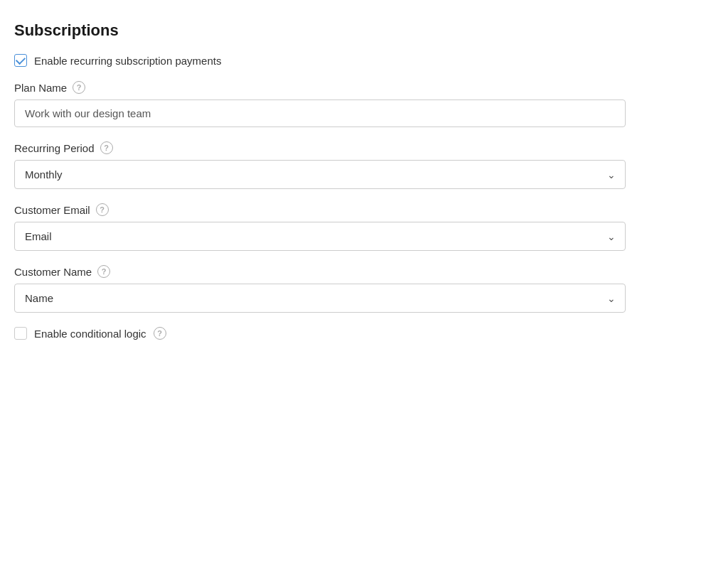  What do you see at coordinates (320, 227) in the screenshot?
I see `customer-email-group: Customer Email ? Email ⌄` at bounding box center [320, 227].